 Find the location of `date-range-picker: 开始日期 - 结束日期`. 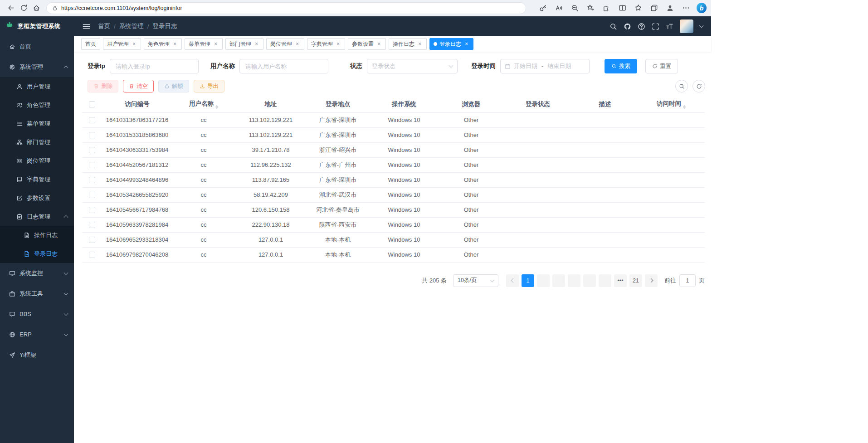

date-range-picker: 开始日期 - 结束日期 is located at coordinates (545, 66).